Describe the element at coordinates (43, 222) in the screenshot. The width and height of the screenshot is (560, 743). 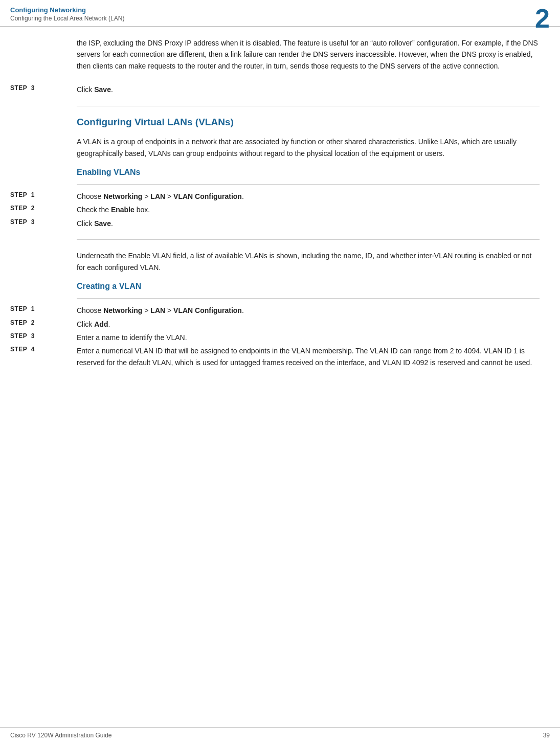
I see `enabling-step-3-label: STEP 3` at that location.